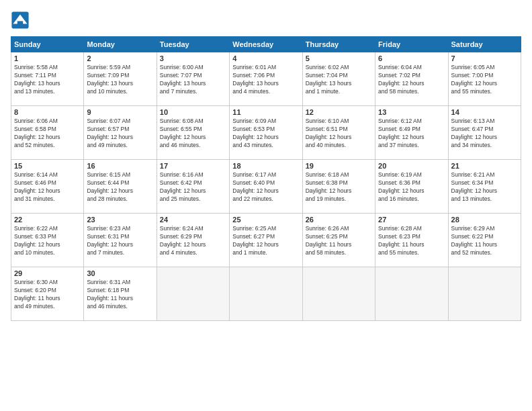  I want to click on header, so click(266, 20).